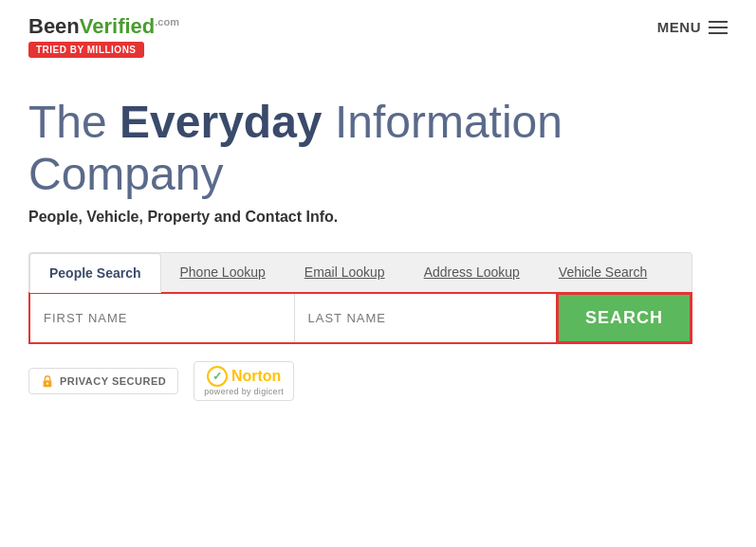  What do you see at coordinates (345, 273) in the screenshot?
I see `tab-email-lookup: Email Lookup` at bounding box center [345, 273].